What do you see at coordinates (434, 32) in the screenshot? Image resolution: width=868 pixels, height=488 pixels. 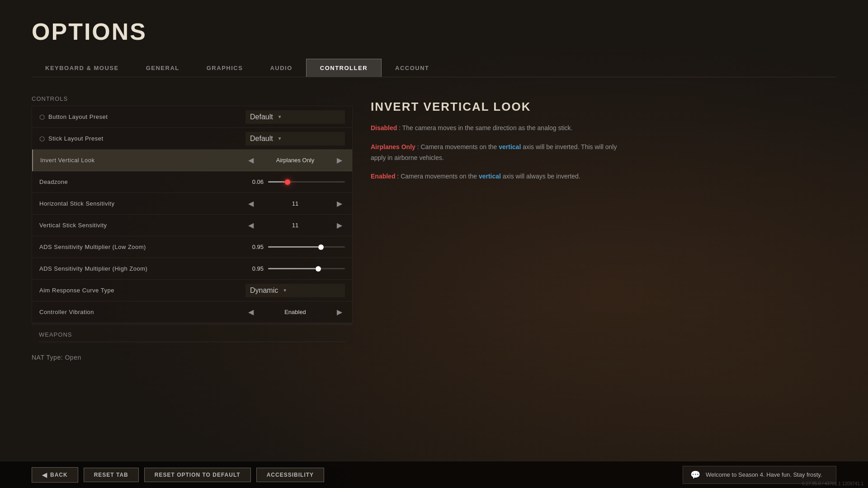 I see `page-title: OPTIONS` at bounding box center [434, 32].